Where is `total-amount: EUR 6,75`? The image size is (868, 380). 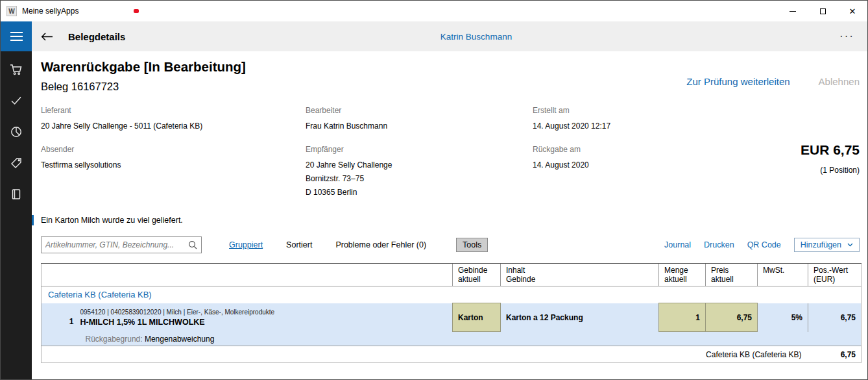 total-amount: EUR 6,75 is located at coordinates (830, 150).